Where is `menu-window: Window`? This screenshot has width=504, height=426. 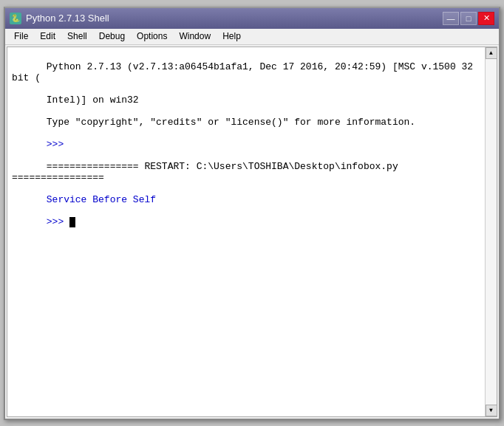 menu-window: Window is located at coordinates (195, 36).